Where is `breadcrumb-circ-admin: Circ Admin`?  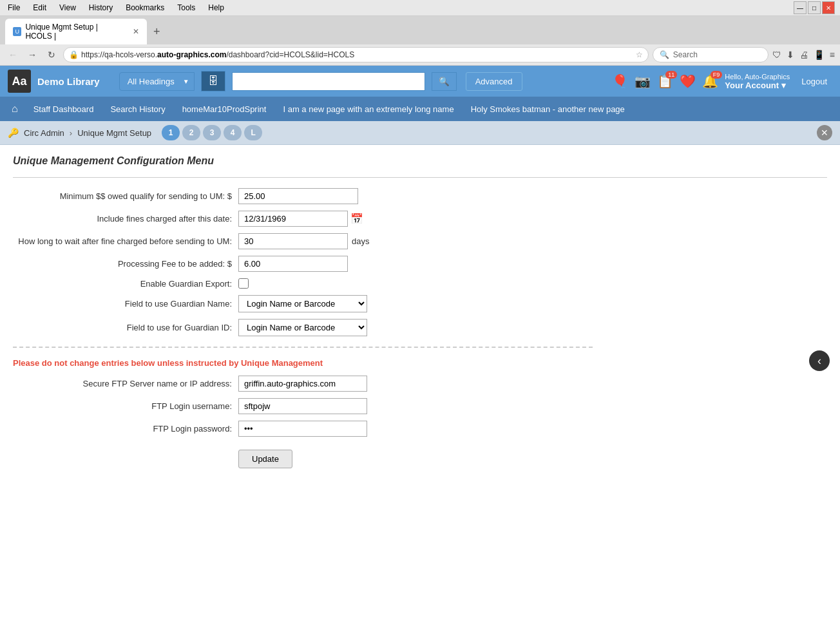 breadcrumb-circ-admin: Circ Admin is located at coordinates (44, 133).